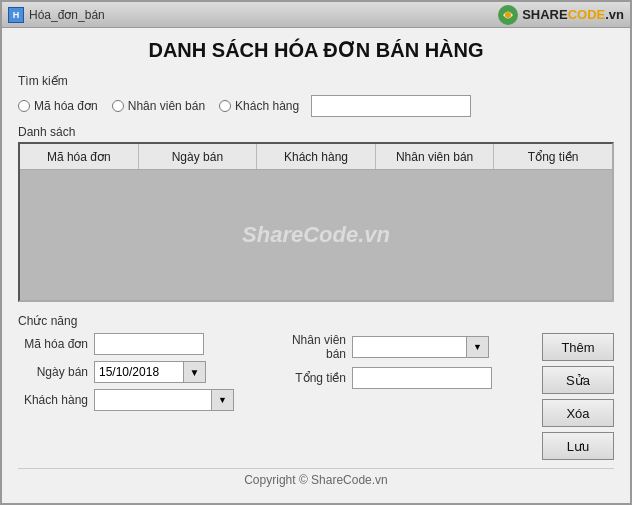  Describe the element at coordinates (578, 413) in the screenshot. I see `xoa-button: Xóa` at that location.